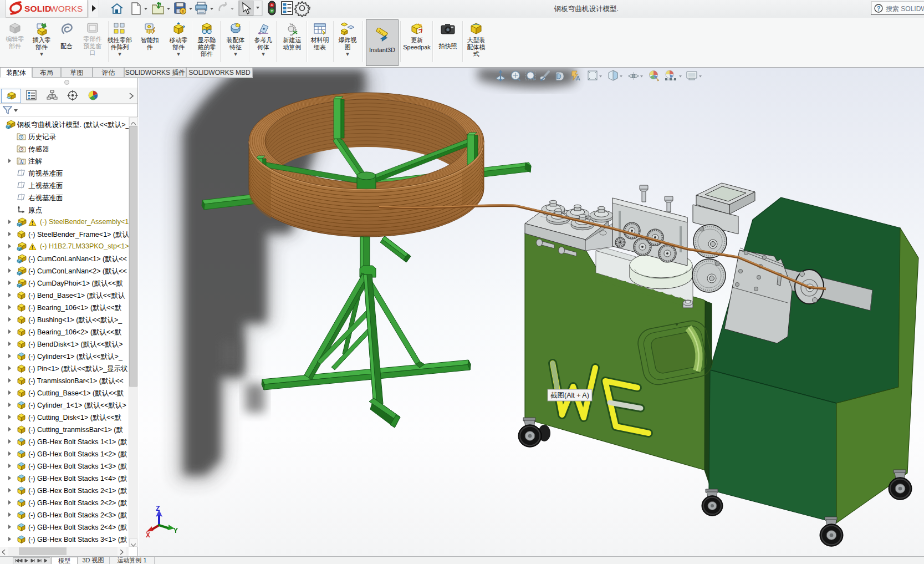  I want to click on svg-text: WORKS, so click(67, 9).